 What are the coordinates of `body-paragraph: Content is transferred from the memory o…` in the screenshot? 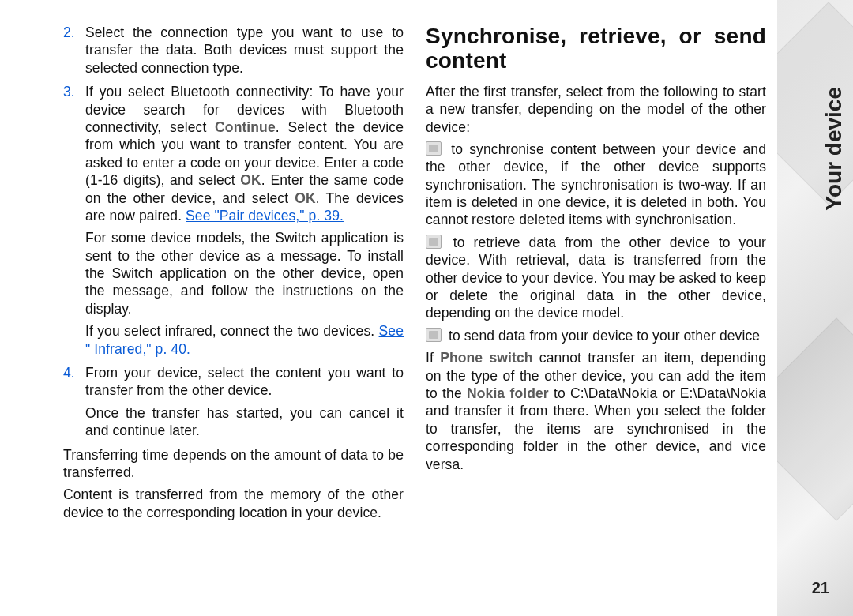 It's located at (234, 504).